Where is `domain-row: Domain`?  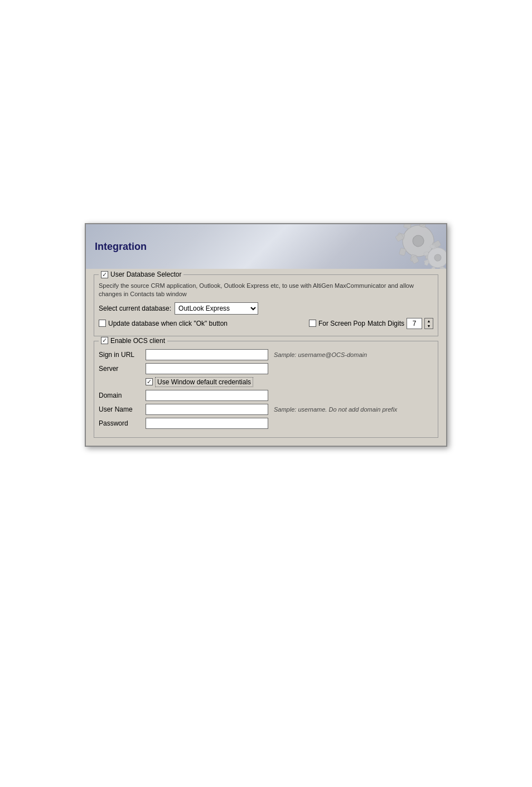 domain-row: Domain is located at coordinates (266, 395).